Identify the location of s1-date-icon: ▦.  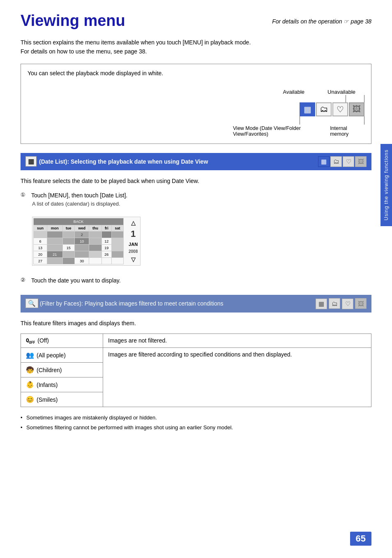
(324, 162).